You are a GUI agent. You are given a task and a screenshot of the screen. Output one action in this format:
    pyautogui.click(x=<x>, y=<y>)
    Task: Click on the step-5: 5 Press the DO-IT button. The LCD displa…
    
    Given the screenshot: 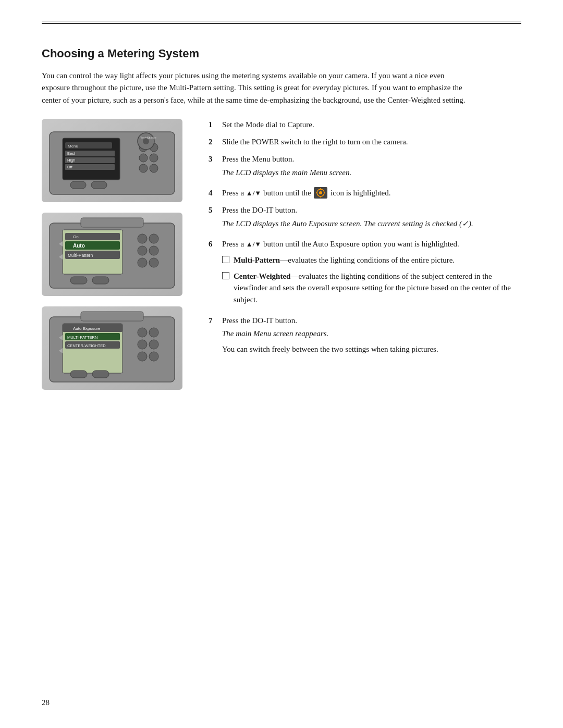 What is the action you would take?
    pyautogui.click(x=365, y=219)
    